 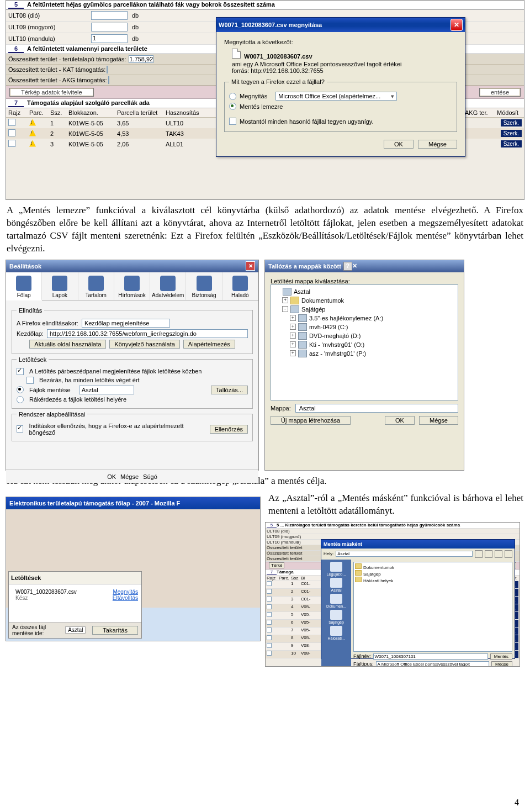 I want to click on remember-checkbox: Mostantól minden hasonló fájllal tegyen …, so click(x=341, y=122).